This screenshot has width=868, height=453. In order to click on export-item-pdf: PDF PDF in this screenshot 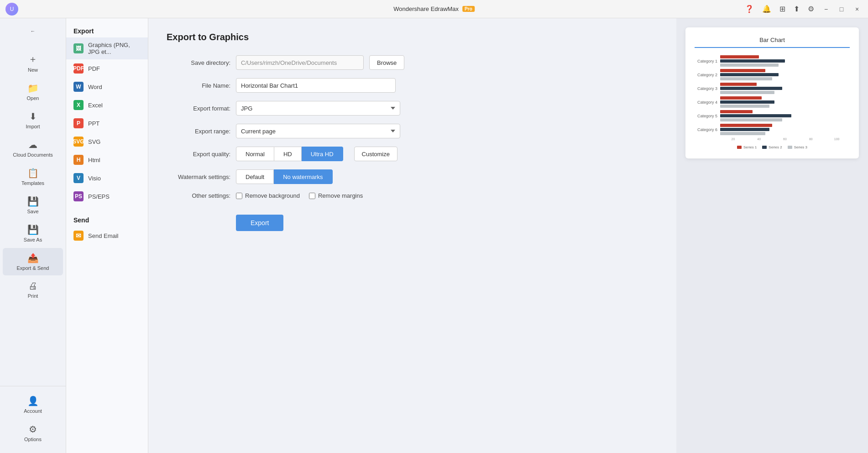, I will do `click(107, 68)`.